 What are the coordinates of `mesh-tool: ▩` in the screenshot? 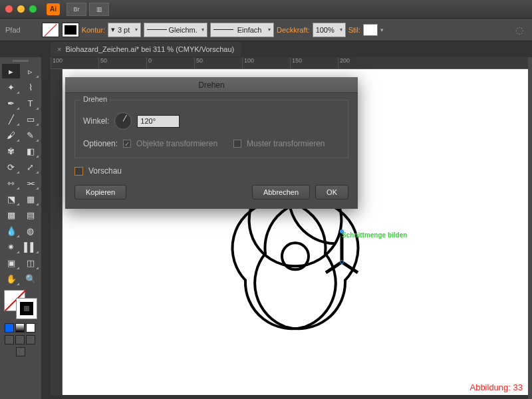 It's located at (11, 215).